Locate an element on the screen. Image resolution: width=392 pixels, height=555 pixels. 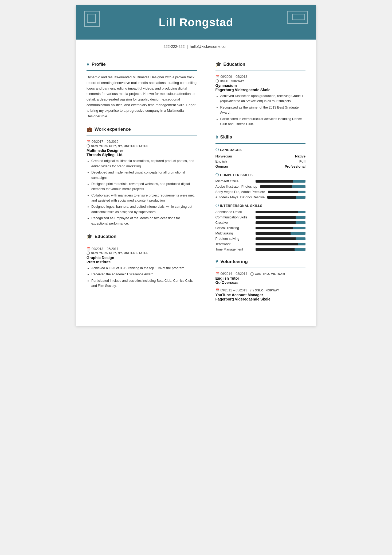
info-icon-lang: ⓘ is located at coordinates (217, 150).